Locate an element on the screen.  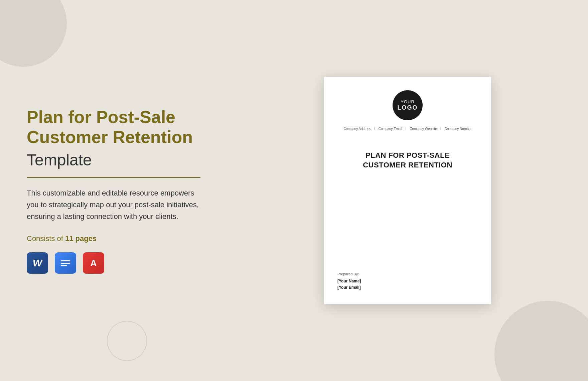
page-count: 11 pages is located at coordinates (81, 239).